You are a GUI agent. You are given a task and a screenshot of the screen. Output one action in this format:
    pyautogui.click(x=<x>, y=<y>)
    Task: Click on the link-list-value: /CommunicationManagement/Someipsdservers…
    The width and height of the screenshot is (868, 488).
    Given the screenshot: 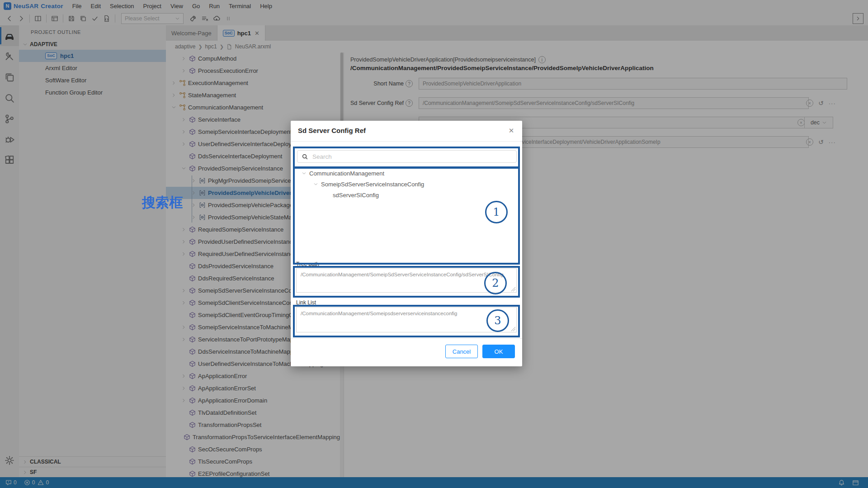 What is the action you would take?
    pyautogui.click(x=406, y=313)
    